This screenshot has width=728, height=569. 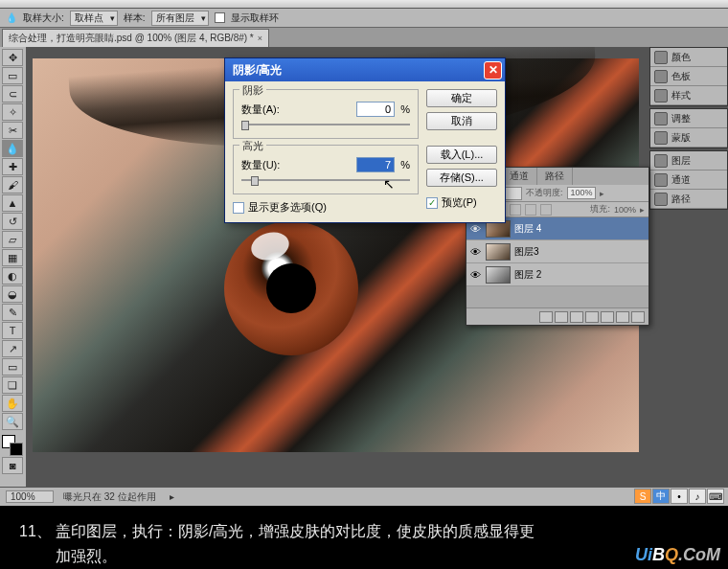 I want to click on styles-icon, so click(x=661, y=96).